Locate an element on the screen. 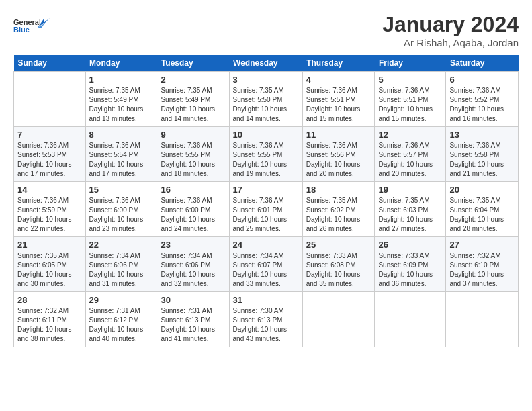 Image resolution: width=532 pixels, height=411 pixels. day-number: 12 is located at coordinates (410, 134).